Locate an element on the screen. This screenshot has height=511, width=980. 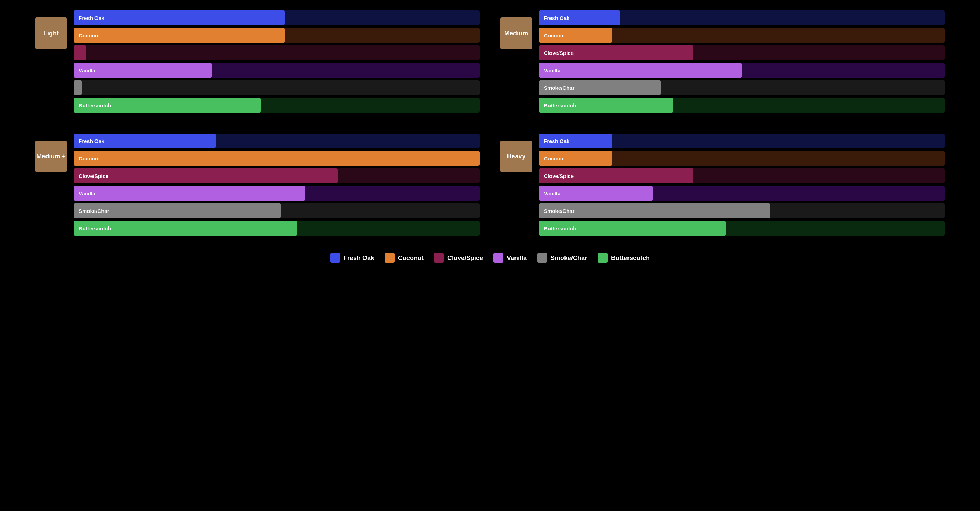
bar-track is located at coordinates (277, 53).